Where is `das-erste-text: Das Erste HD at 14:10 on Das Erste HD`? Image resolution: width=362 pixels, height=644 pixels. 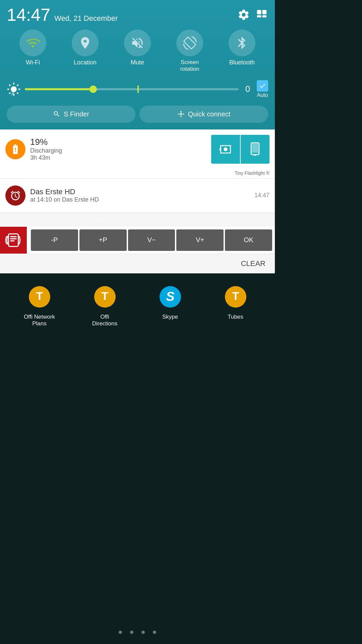 das-erste-text: Das Erste HD at 14:10 on Das Erste HD is located at coordinates (140, 195).